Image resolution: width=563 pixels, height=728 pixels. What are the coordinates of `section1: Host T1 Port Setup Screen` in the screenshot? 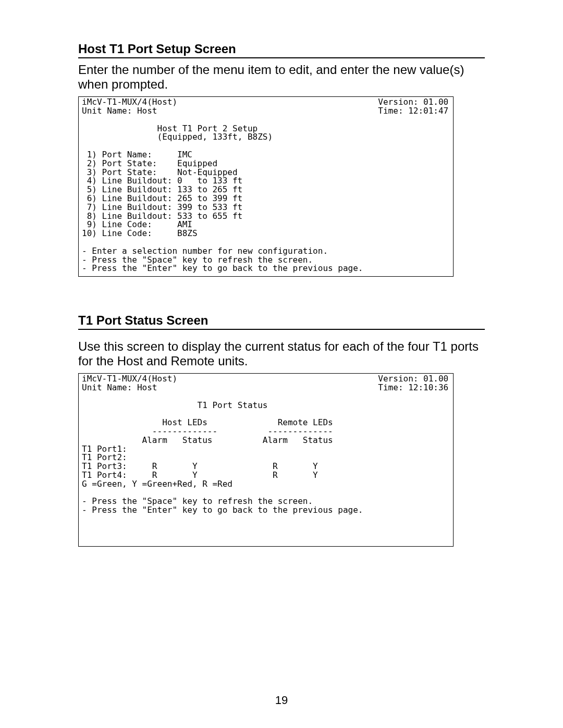 It's located at (282, 50).